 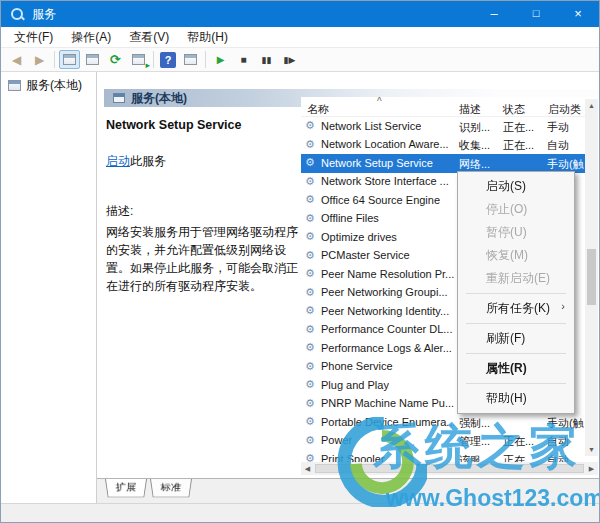 What do you see at coordinates (450, 468) in the screenshot?
I see `horizontal-scroll-thumb` at bounding box center [450, 468].